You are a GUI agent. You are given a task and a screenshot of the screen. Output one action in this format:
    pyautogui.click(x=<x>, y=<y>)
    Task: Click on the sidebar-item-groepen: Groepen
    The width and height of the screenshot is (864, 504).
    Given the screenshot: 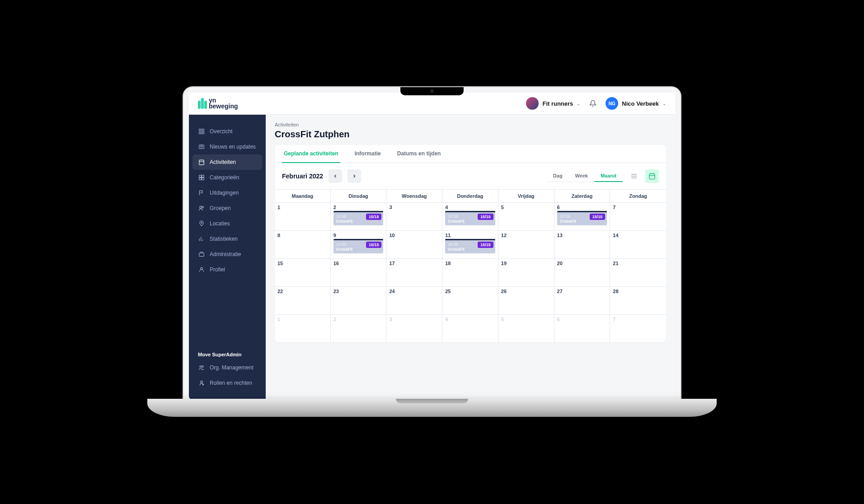 What is the action you would take?
    pyautogui.click(x=227, y=208)
    